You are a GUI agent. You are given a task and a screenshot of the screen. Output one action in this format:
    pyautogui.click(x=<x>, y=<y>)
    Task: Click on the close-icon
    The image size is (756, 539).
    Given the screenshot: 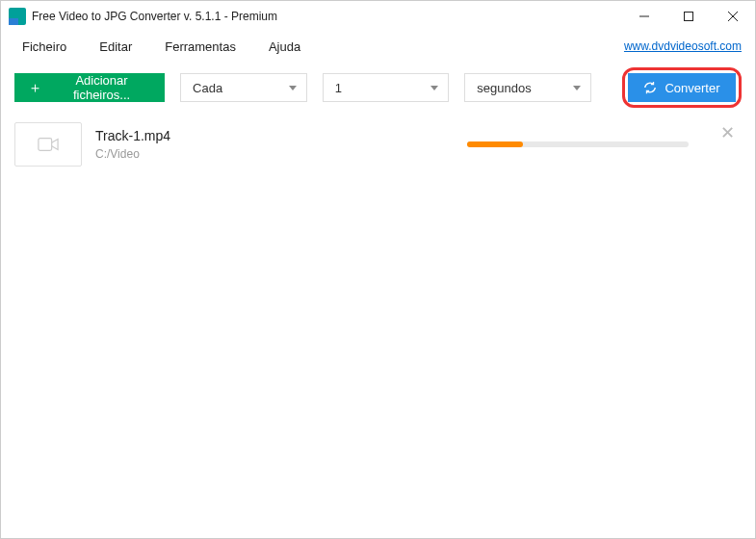 What is the action you would take?
    pyautogui.click(x=733, y=16)
    